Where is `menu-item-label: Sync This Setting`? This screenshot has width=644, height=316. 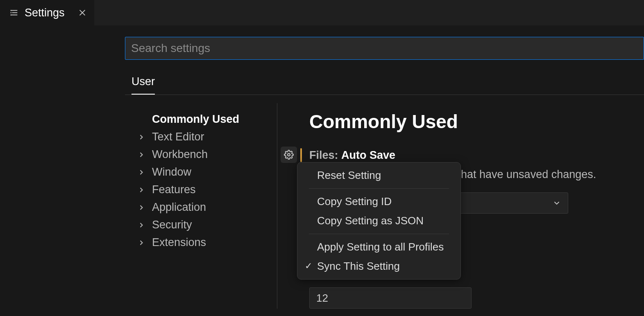 menu-item-label: Sync This Setting is located at coordinates (358, 266).